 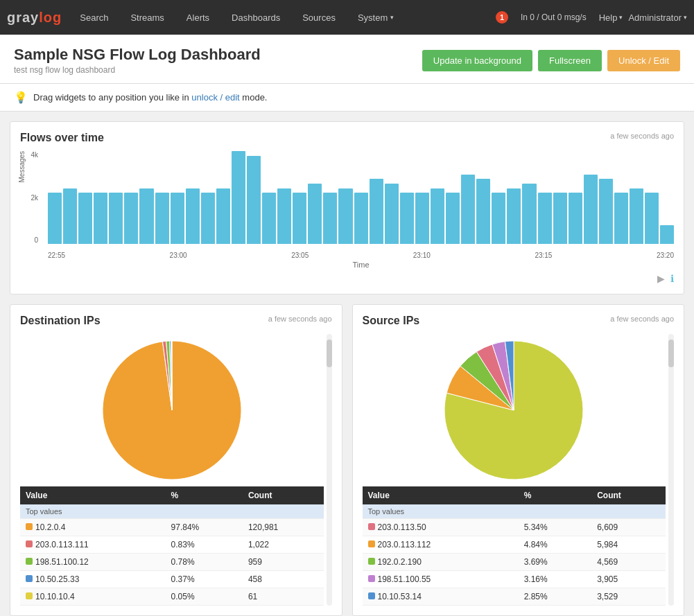 What do you see at coordinates (514, 546) in the screenshot?
I see `src-table: Value % Count Top values 203.0.113.50 5.…` at bounding box center [514, 546].